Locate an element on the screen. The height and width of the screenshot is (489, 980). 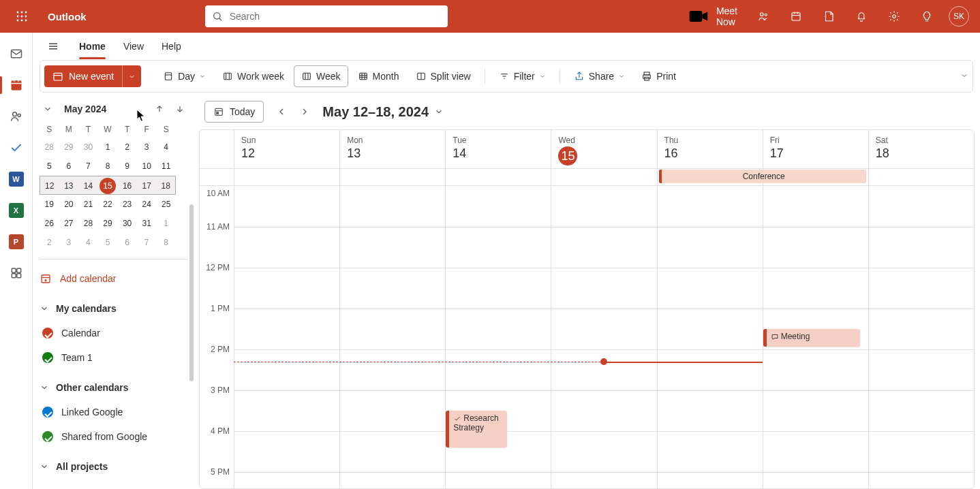
day-header: Fri17 is located at coordinates (815, 149).